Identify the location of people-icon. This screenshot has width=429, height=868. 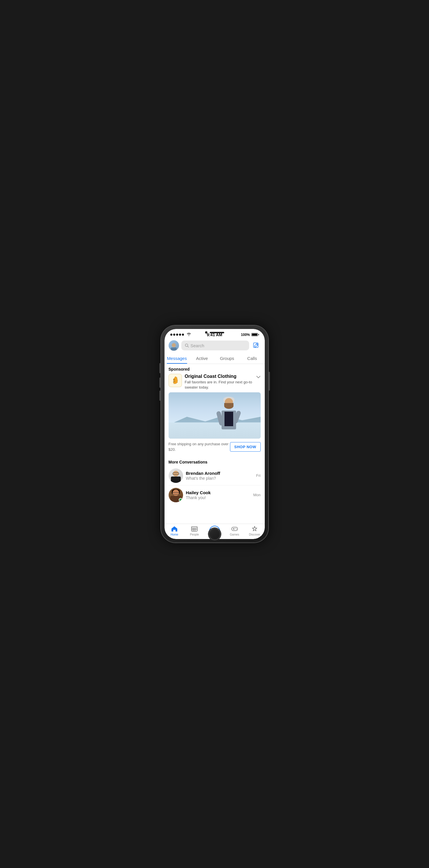
(194, 529).